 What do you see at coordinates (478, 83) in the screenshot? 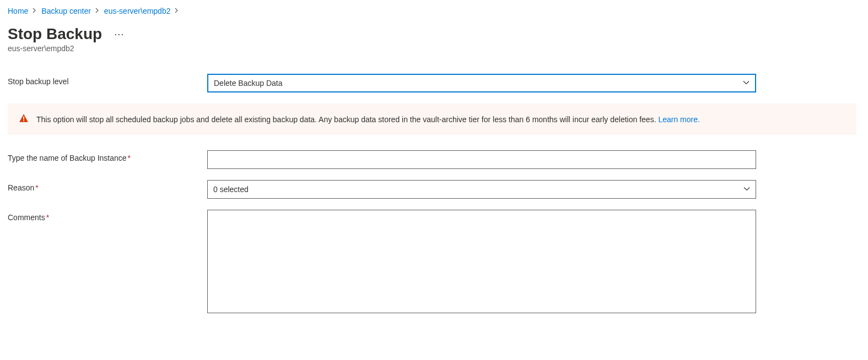
I see `stop-backup-level-value: Delete Backup Data` at bounding box center [478, 83].